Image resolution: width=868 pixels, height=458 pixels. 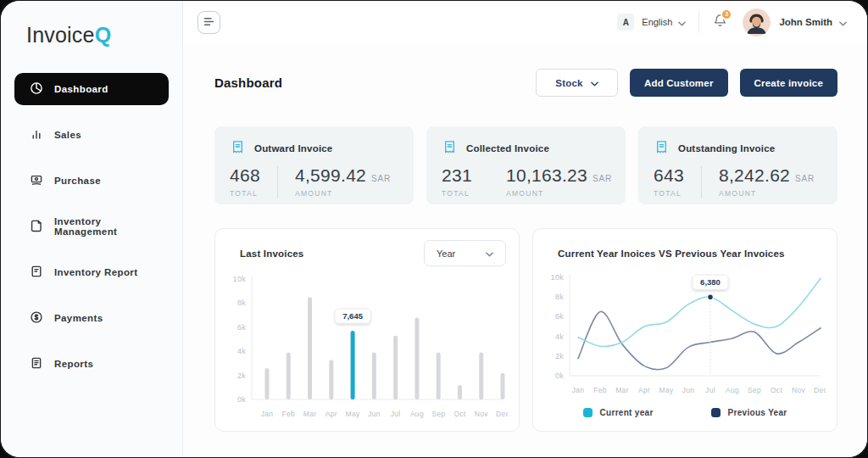 What do you see at coordinates (417, 358) in the screenshot?
I see `bar-Aug` at bounding box center [417, 358].